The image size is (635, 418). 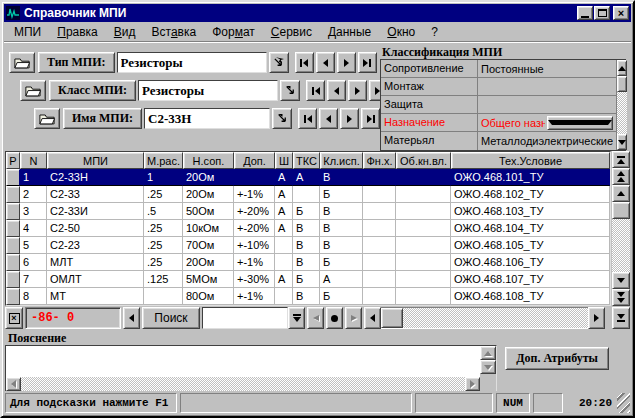 What do you see at coordinates (96, 296) in the screenshot?
I see `cell: МТ` at bounding box center [96, 296].